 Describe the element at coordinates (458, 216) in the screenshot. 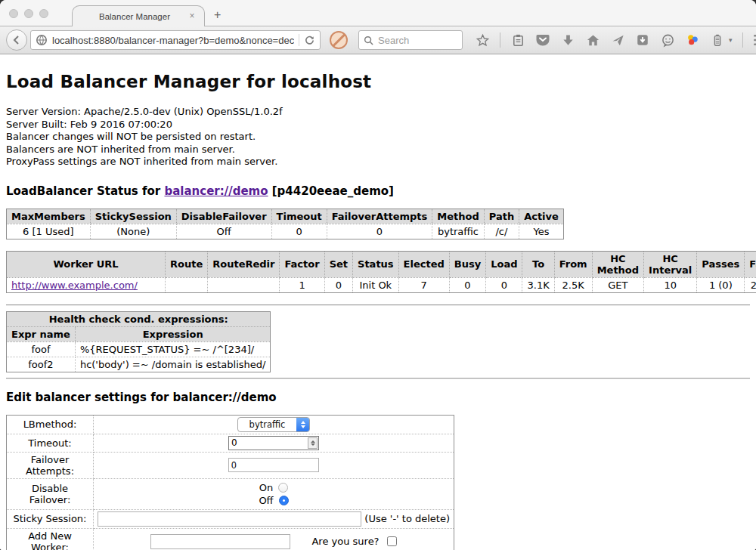

I see `col-method: Method` at that location.